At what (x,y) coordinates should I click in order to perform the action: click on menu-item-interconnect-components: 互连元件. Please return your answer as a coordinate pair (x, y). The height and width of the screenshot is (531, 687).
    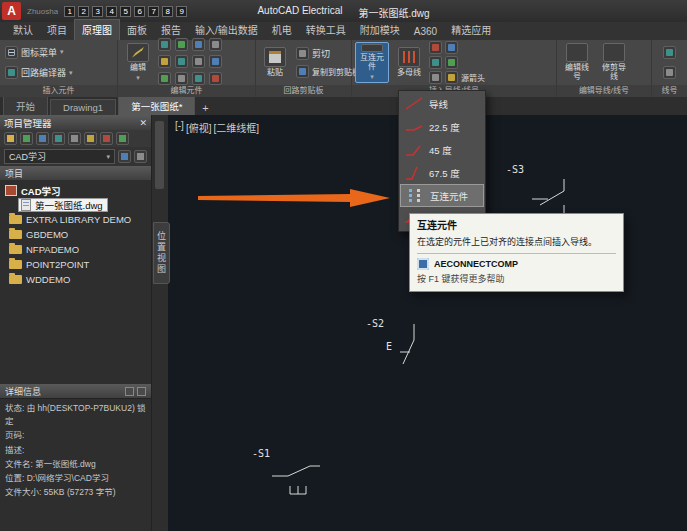
    Looking at the image, I should click on (442, 196).